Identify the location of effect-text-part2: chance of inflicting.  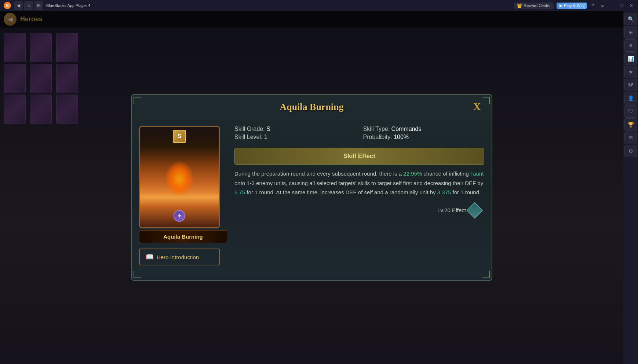
(446, 174).